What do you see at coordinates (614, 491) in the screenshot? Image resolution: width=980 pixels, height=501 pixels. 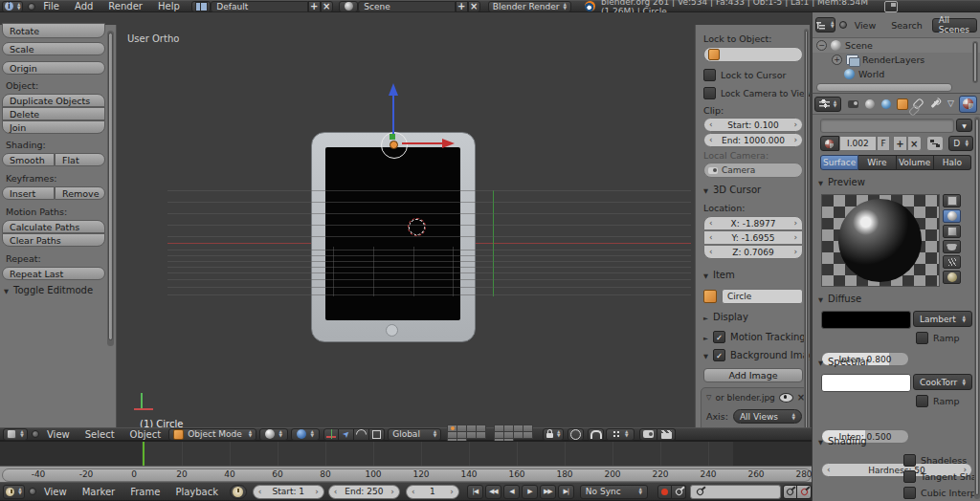 I see `sync-mode-dropdown: No Sync` at bounding box center [614, 491].